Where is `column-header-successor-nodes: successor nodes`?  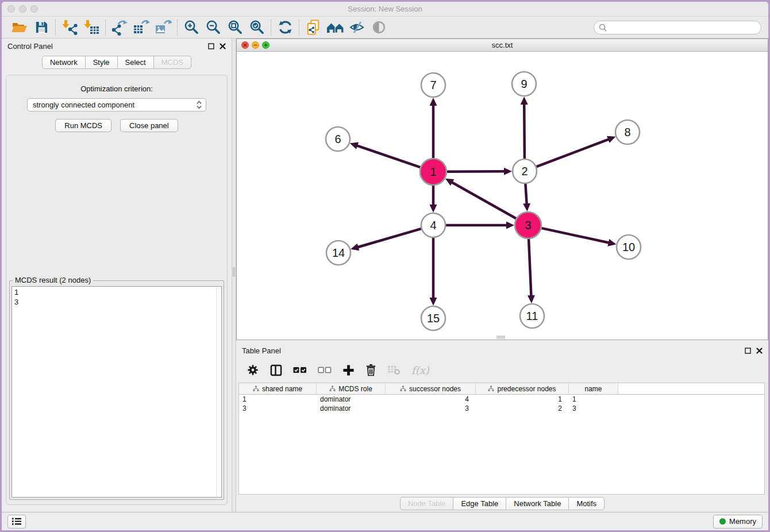 column-header-successor-nodes: successor nodes is located at coordinates (431, 388).